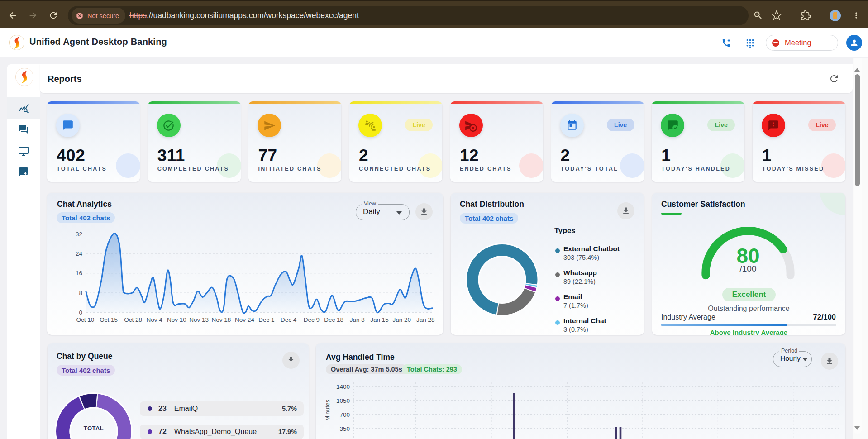  Describe the element at coordinates (334, 320) in the screenshot. I see `svg-text: Dec 18` at that location.